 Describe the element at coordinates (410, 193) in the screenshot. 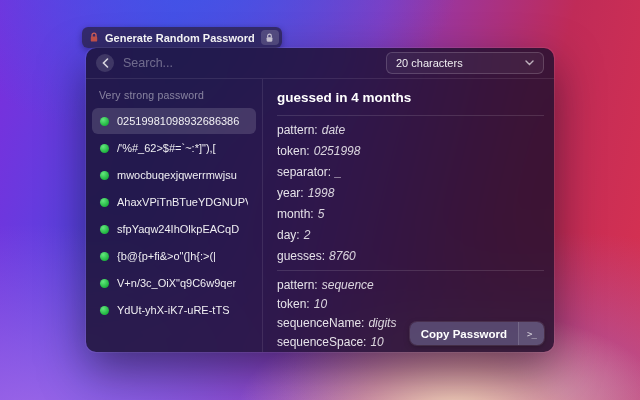

I see `detail-row: year:1998` at that location.